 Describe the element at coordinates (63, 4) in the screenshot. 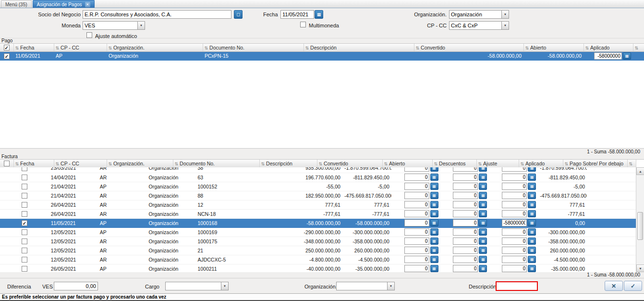

I see `tab-asignacion-de-pagos: Asignación de Pagos ✕` at that location.